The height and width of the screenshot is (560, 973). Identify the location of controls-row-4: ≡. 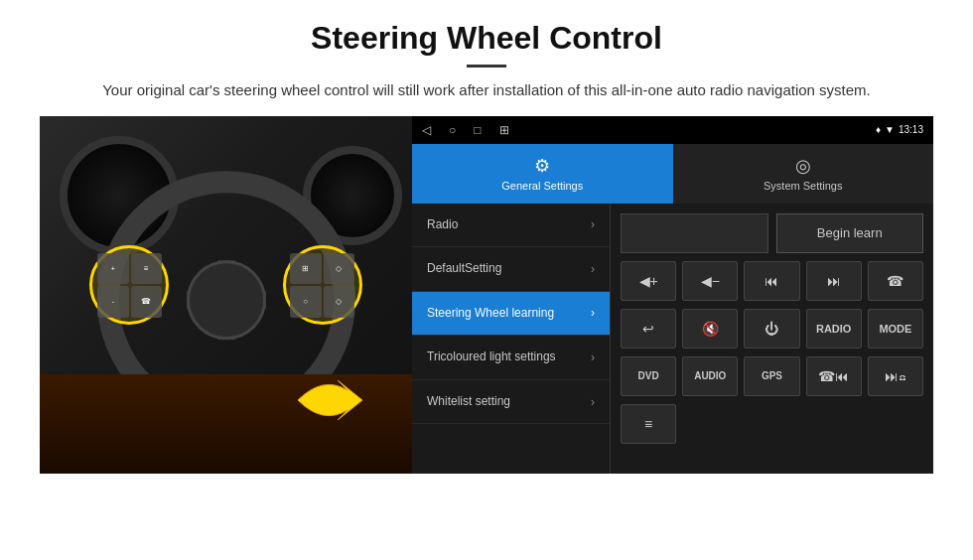
(772, 424).